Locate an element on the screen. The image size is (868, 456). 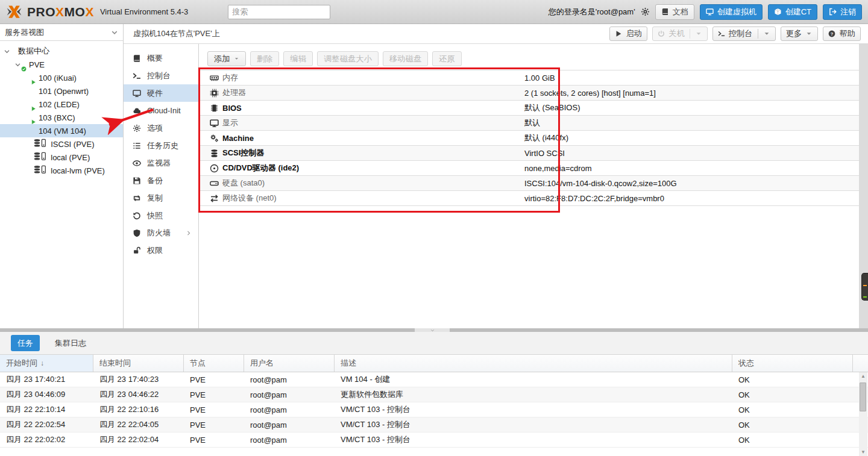
tree-item-pve: PVE is located at coordinates (61, 64).